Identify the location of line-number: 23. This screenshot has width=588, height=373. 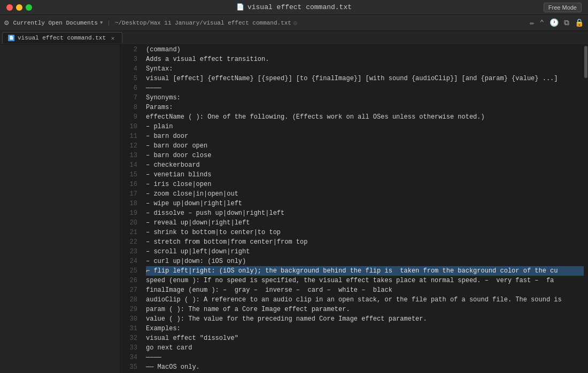
(131, 252).